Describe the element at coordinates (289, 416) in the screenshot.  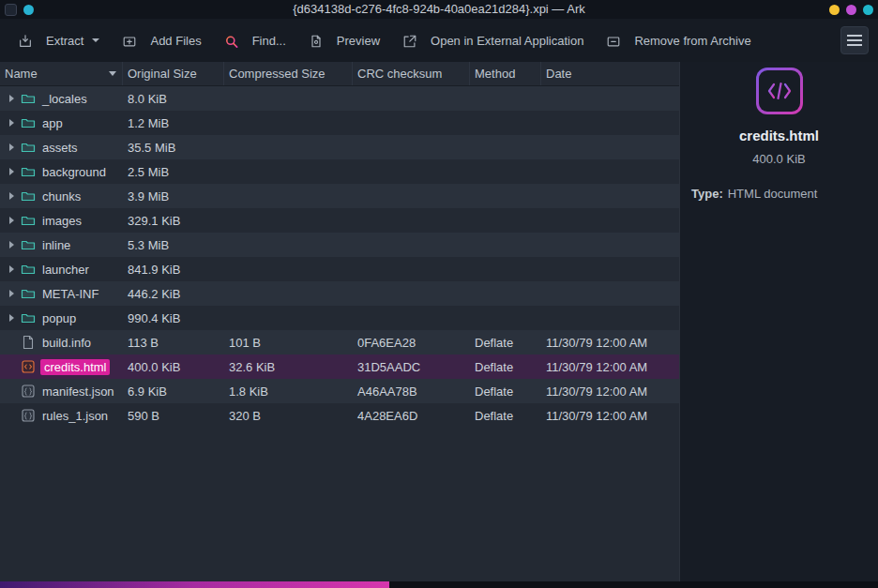
I see `compressed-size-cell: 320 B` at that location.